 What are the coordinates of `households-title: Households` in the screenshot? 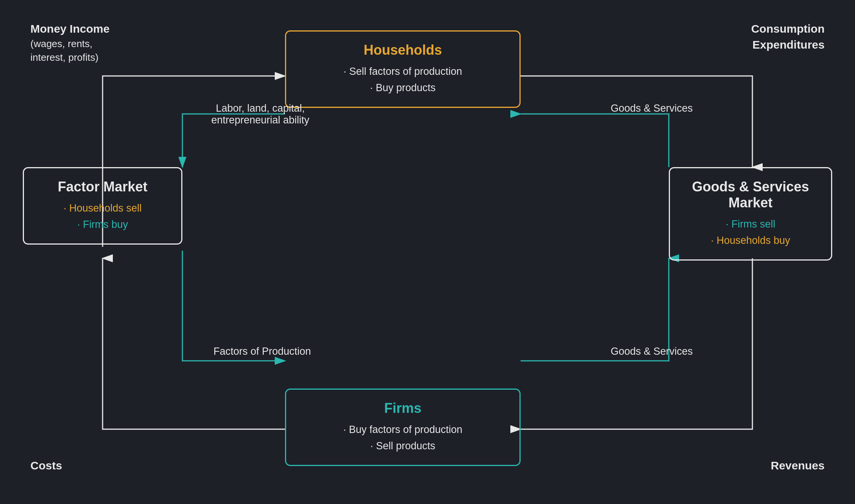 It's located at (403, 50).